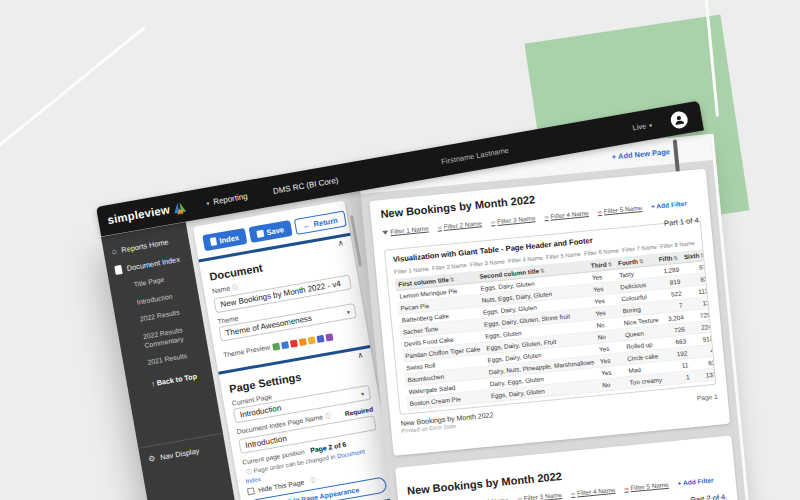  What do you see at coordinates (154, 382) in the screenshot?
I see `up-arrow-icon: ↑` at bounding box center [154, 382].